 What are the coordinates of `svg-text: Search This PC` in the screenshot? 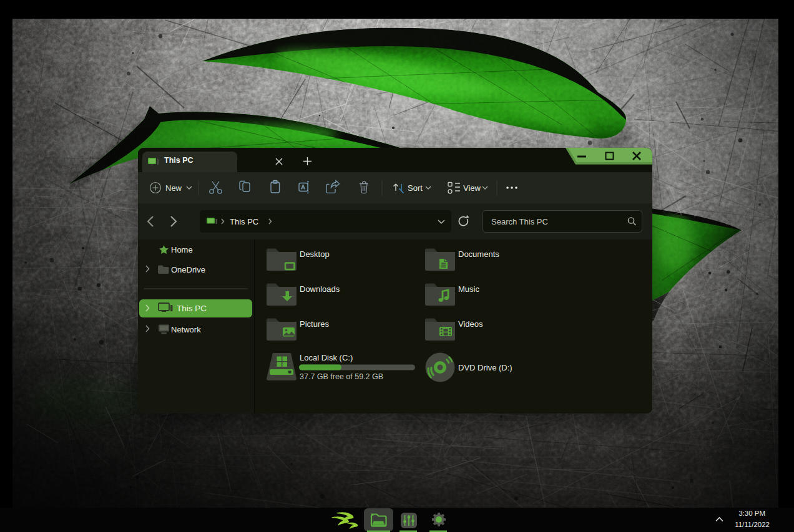 It's located at (519, 222).